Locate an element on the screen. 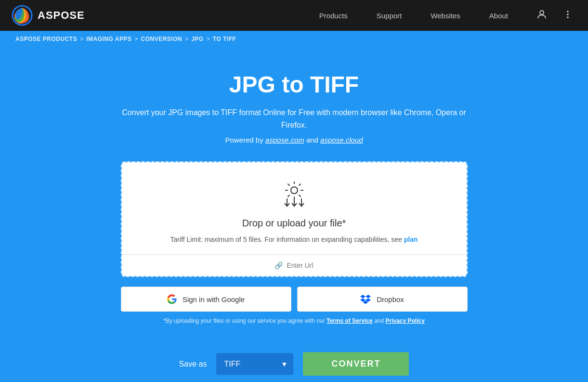  upload-title: Drop or upload your file* is located at coordinates (294, 224).